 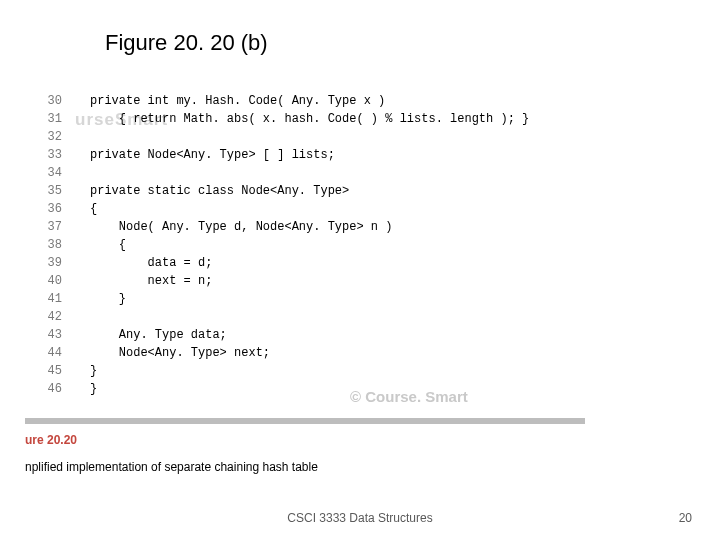 What do you see at coordinates (409, 396) in the screenshot?
I see `watermark-right: © Course. Smart` at bounding box center [409, 396].